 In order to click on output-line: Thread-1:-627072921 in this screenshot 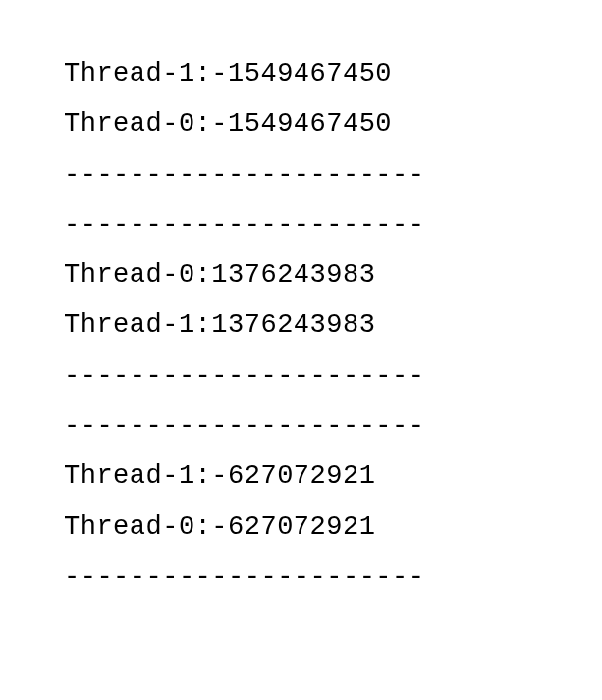, I will do `click(301, 477)`.